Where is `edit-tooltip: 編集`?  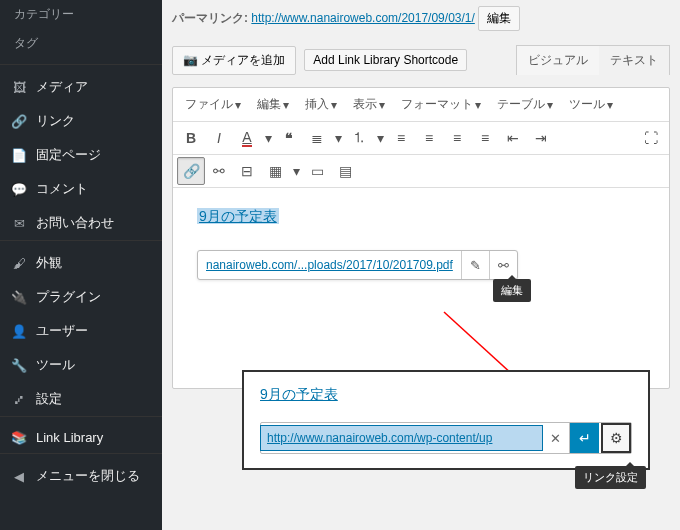 edit-tooltip: 編集 is located at coordinates (512, 290).